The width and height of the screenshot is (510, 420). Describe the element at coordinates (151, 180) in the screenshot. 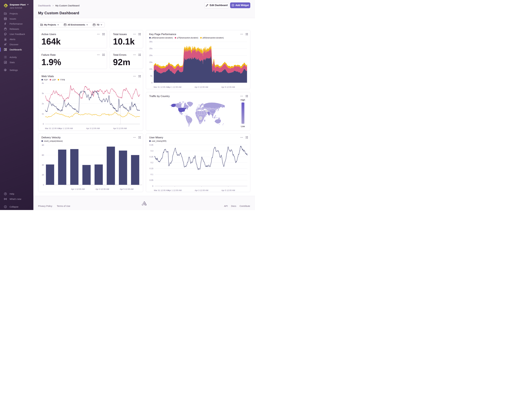

I see `svg-text: 0.05` at that location.